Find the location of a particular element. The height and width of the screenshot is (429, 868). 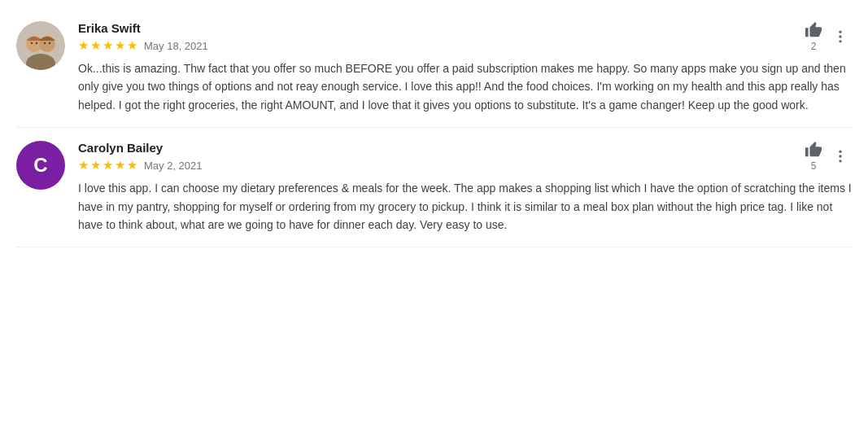

avatar: C is located at coordinates (41, 165).